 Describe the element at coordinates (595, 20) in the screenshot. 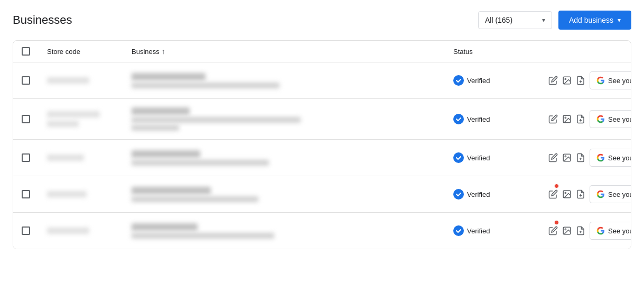

I see `add-business-button: Add business ▾` at that location.